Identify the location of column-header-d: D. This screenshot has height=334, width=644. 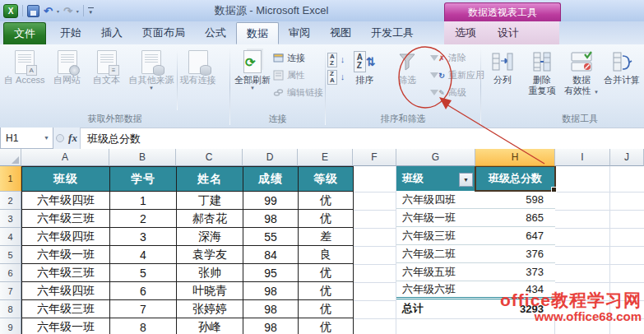
(270, 158).